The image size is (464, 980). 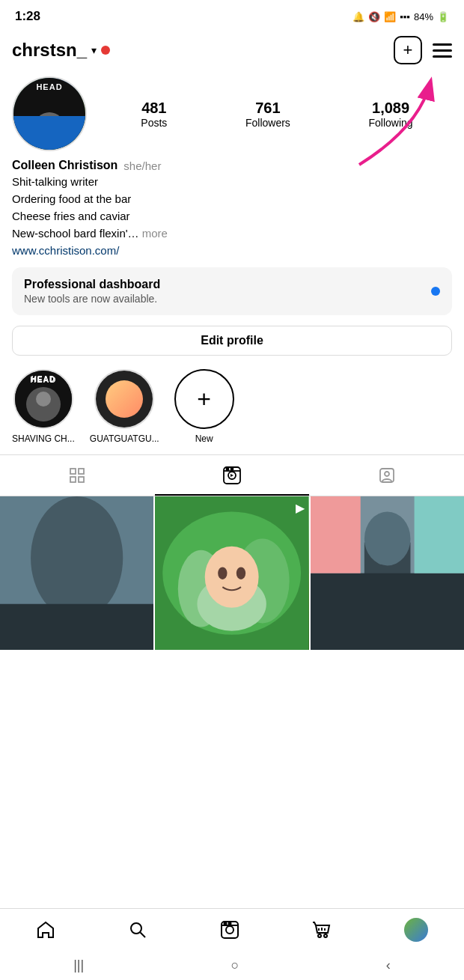 What do you see at coordinates (232, 475) in the screenshot?
I see `tab-bar` at bounding box center [232, 475].